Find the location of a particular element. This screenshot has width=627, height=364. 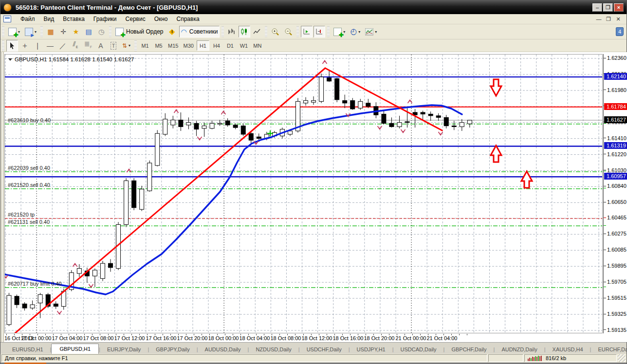

crosshair-button: ＋ is located at coordinates (25, 46).